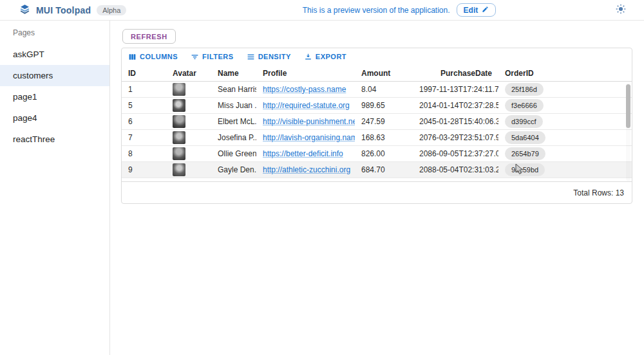 The height and width of the screenshot is (355, 644). What do you see at coordinates (218, 57) in the screenshot?
I see `toolbar-button-label: FILTERS` at bounding box center [218, 57].